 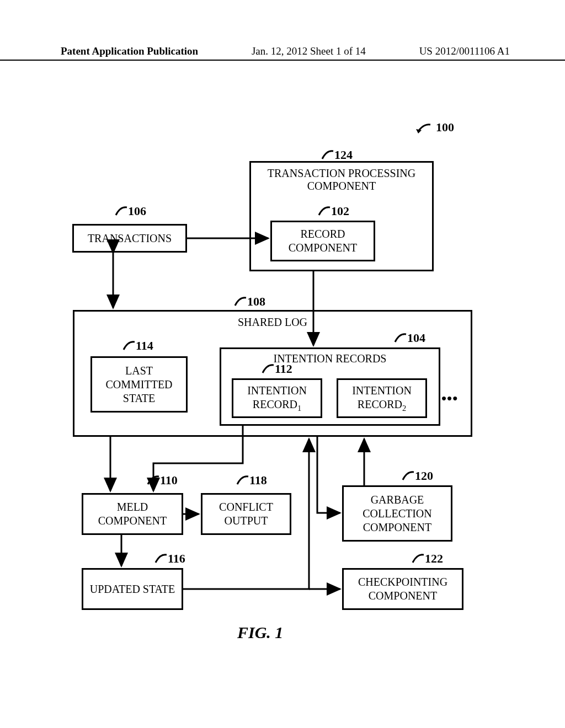 I want to click on ref-114: 114, so click(x=145, y=346).